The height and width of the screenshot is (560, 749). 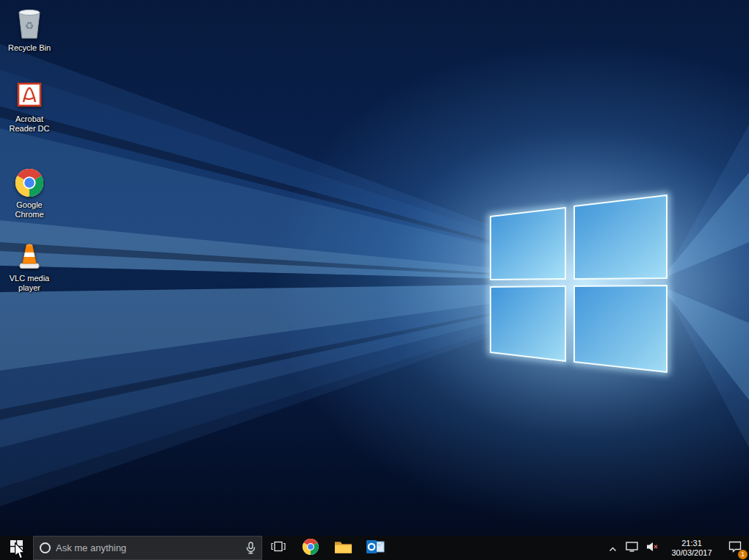 What do you see at coordinates (743, 555) in the screenshot?
I see `notification-badge: 1` at bounding box center [743, 555].